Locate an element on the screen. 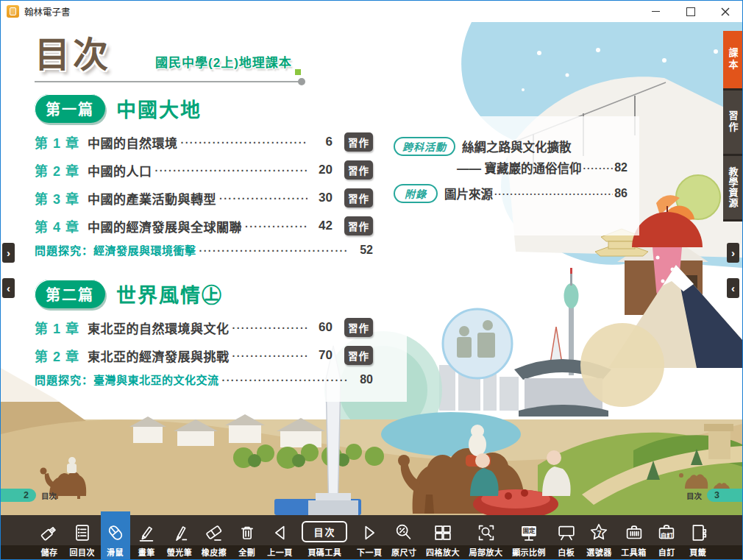 The height and width of the screenshot is (560, 743). page-number: 60 is located at coordinates (320, 327).